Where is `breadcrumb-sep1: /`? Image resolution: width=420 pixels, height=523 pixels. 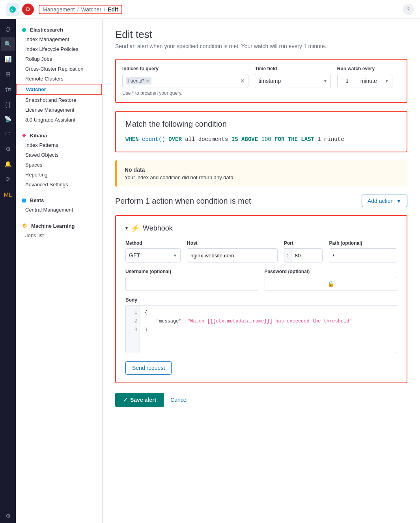
breadcrumb-sep1: / is located at coordinates (78, 9).